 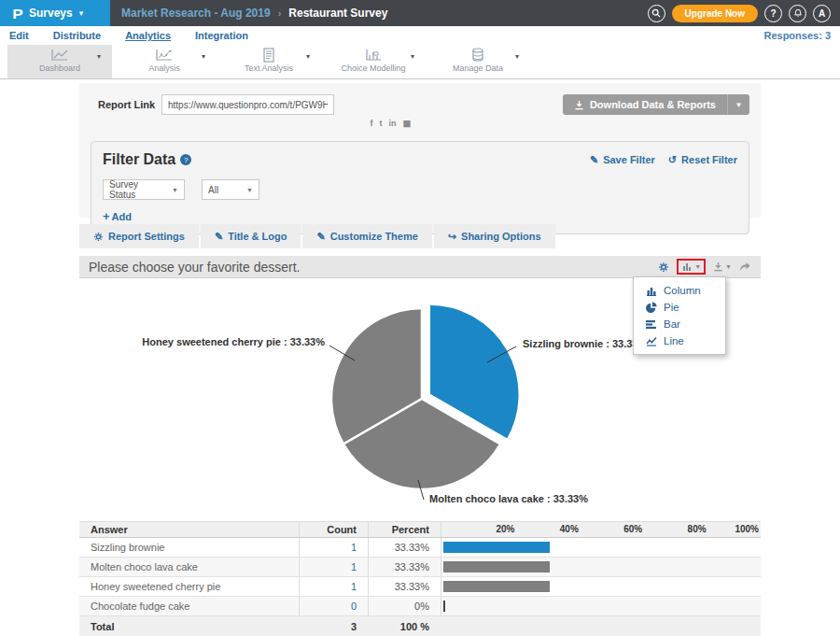 I want to click on menu-item-column: Column, so click(x=679, y=290).